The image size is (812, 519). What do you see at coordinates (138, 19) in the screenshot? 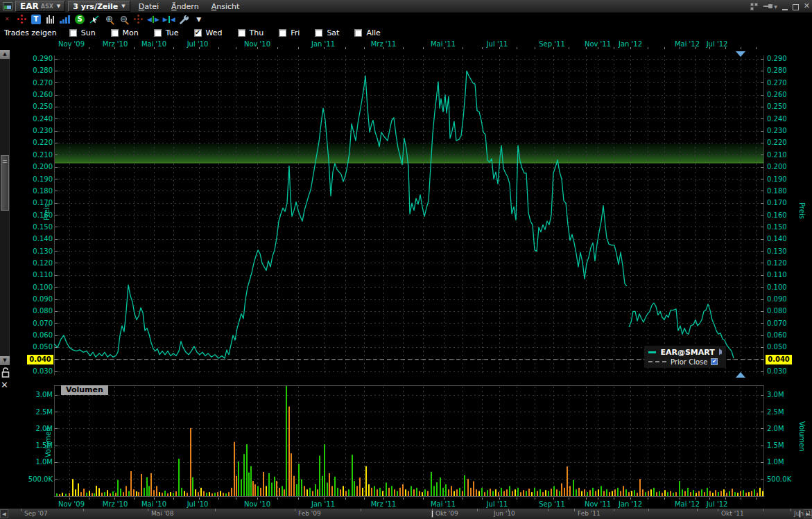
I see `crosshair-cursor-icon` at bounding box center [138, 19].